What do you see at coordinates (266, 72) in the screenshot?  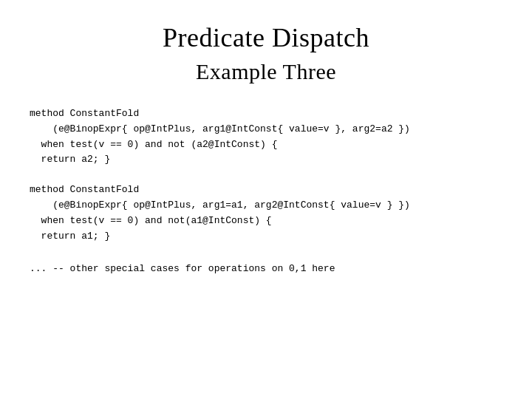 I see `page-subtitle: Example Three` at bounding box center [266, 72].